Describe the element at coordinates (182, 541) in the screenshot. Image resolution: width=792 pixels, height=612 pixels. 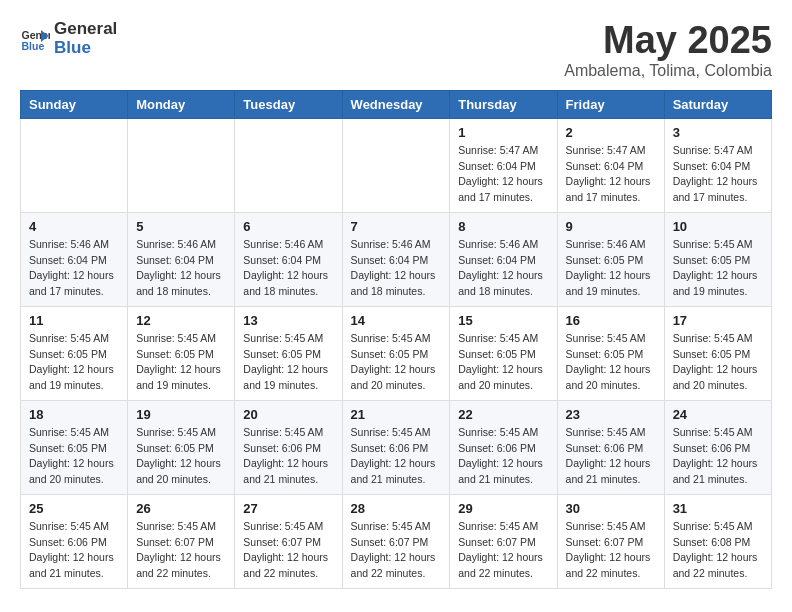
I see `day-cell: 26Sunrise: 5:45 AM Sunset: 6:07 PM Dayli…` at that location.